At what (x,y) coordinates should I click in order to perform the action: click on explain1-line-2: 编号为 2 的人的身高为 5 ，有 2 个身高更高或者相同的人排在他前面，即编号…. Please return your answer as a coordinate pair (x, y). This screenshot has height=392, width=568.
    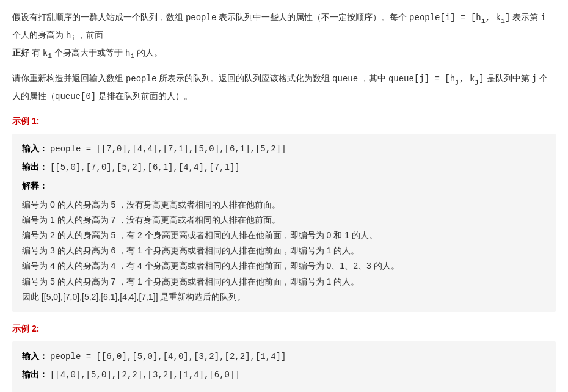
    Looking at the image, I should click on (284, 236).